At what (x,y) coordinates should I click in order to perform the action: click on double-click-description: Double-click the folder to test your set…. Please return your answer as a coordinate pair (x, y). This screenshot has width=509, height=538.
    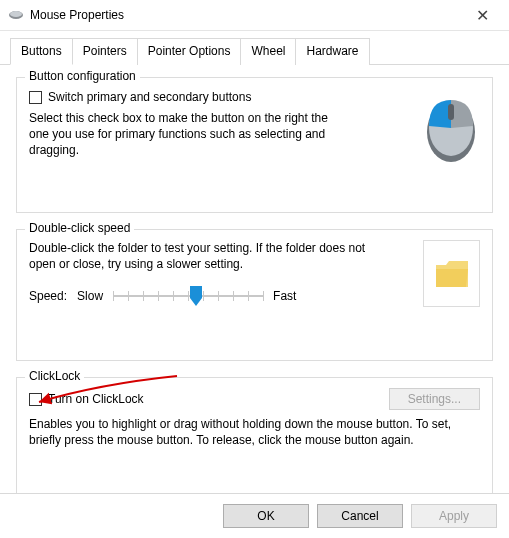
    Looking at the image, I should click on (199, 256).